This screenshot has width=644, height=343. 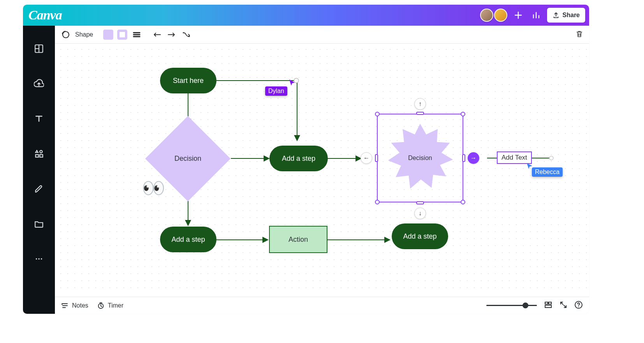 What do you see at coordinates (579, 306) in the screenshot?
I see `help-button` at bounding box center [579, 306].